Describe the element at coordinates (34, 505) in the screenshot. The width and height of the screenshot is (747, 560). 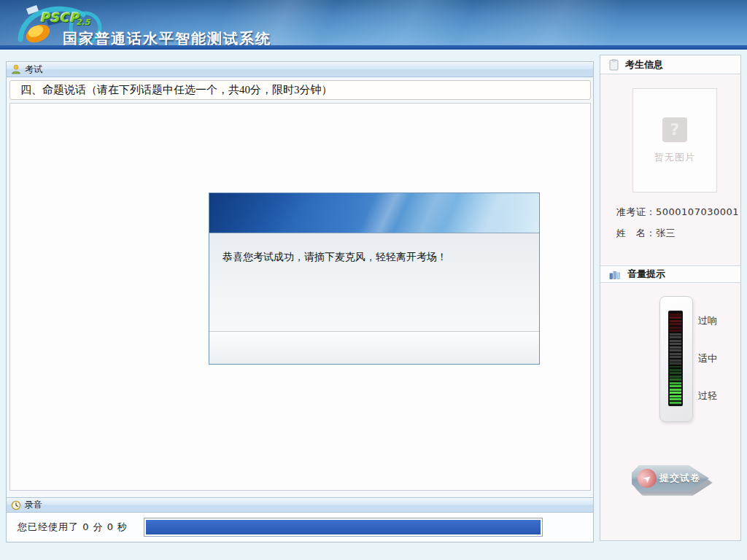
I see `recording-header-label: 录音` at that location.